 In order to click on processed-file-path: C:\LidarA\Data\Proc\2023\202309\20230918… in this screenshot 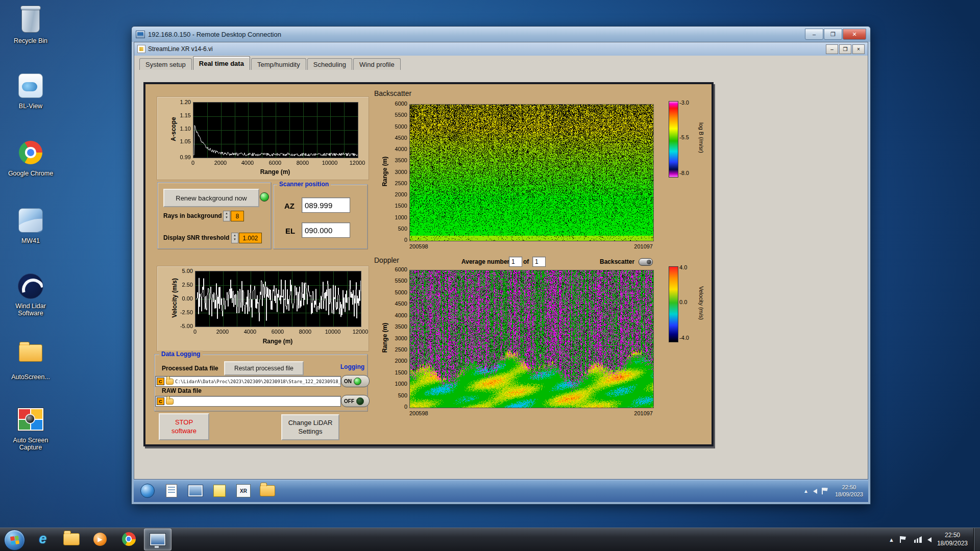, I will do `click(258, 382)`.